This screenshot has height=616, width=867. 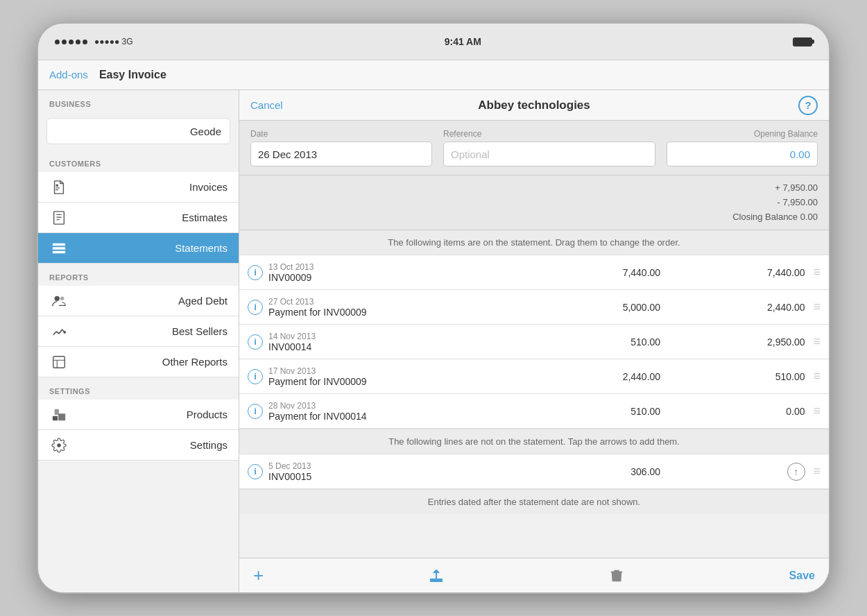 I want to click on best-sellers-icon, so click(x=59, y=332).